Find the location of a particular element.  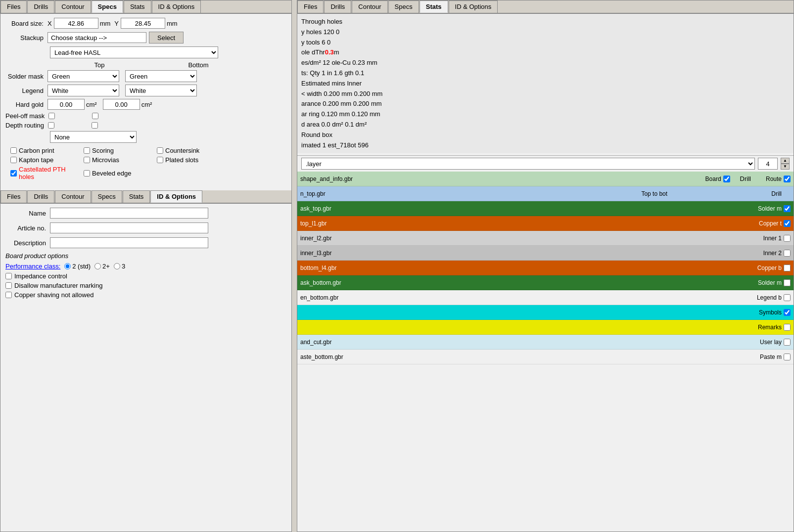

stats-diam-rest: m is located at coordinates (336, 52).